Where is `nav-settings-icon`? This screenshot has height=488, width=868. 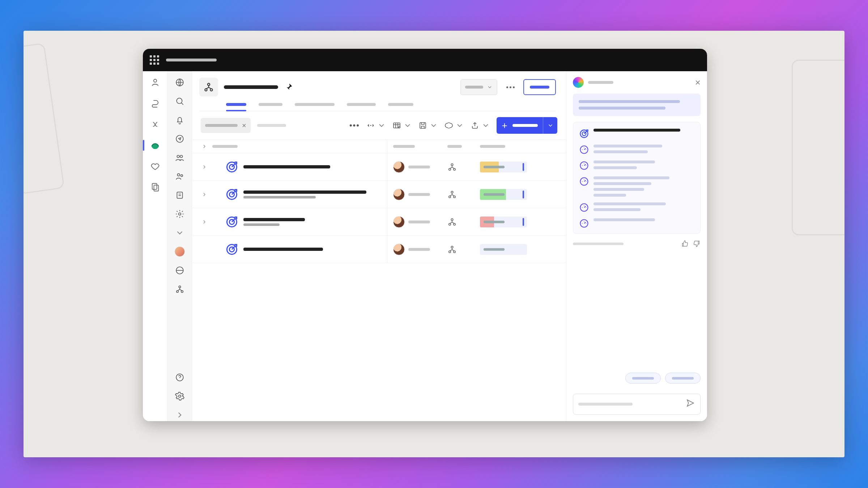
nav-settings-icon is located at coordinates (180, 214).